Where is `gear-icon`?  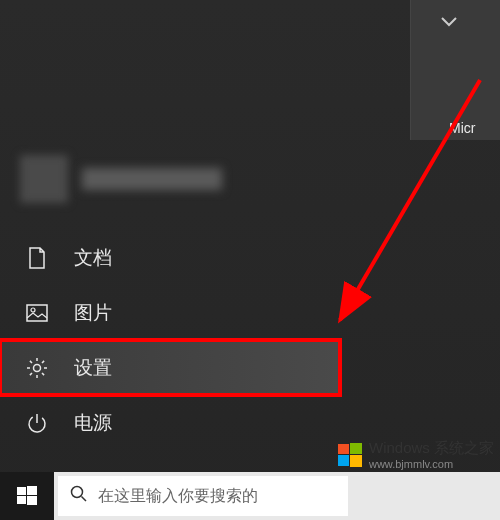 gear-icon is located at coordinates (37, 368).